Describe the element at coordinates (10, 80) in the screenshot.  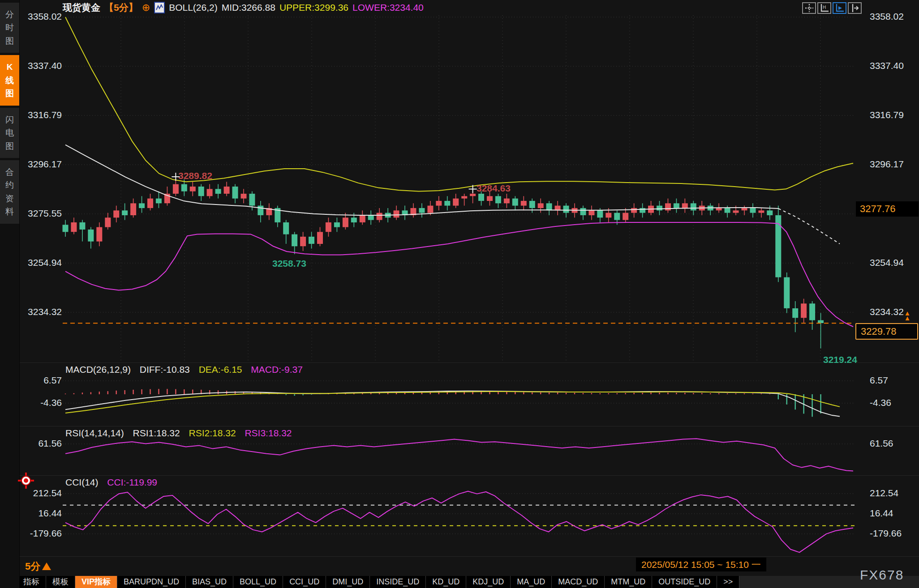
I see `sidebar-item-candle-chart: K线图` at that location.